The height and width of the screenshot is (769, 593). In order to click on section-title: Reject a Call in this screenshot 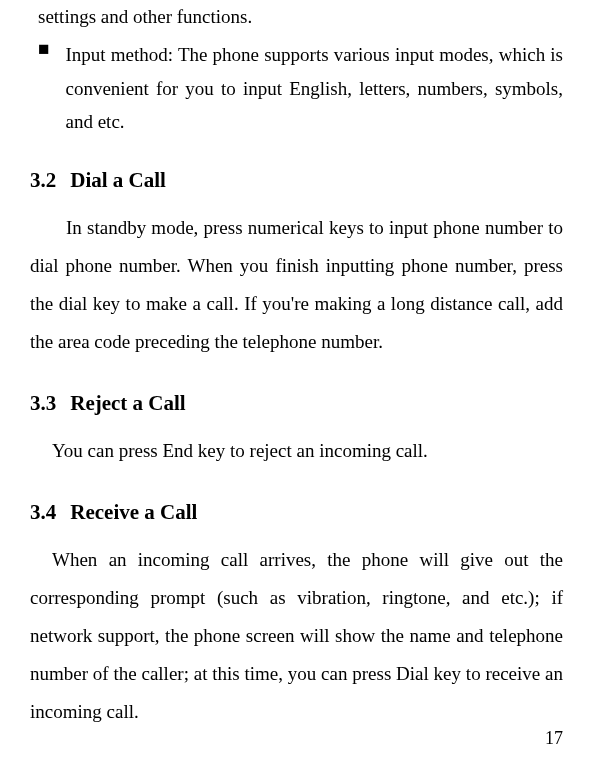, I will do `click(128, 403)`.